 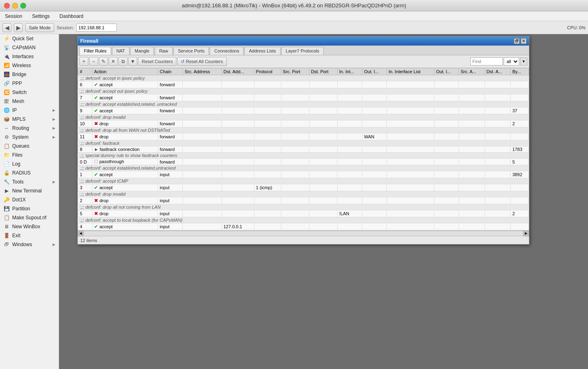 I want to click on horizontal-scrollbar: ◀ ▶, so click(x=303, y=233).